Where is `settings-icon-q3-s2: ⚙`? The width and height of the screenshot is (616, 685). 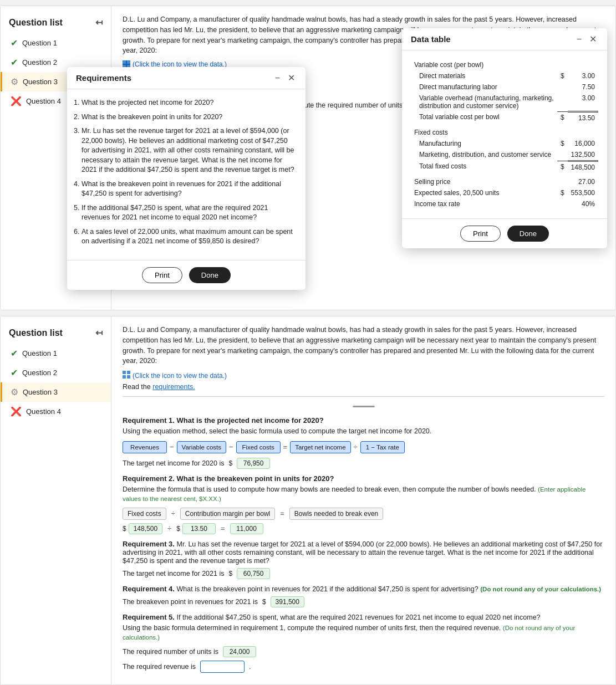
settings-icon-q3-s2: ⚙ is located at coordinates (14, 392).